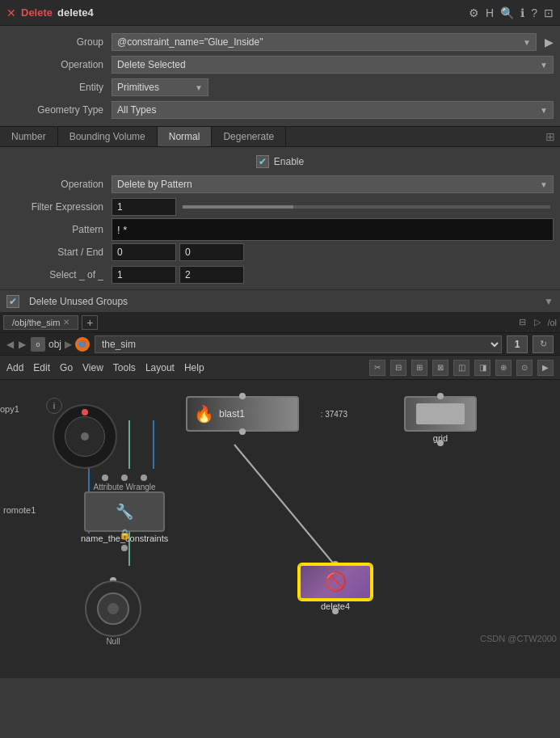  I want to click on grid-conn-top, so click(440, 396).